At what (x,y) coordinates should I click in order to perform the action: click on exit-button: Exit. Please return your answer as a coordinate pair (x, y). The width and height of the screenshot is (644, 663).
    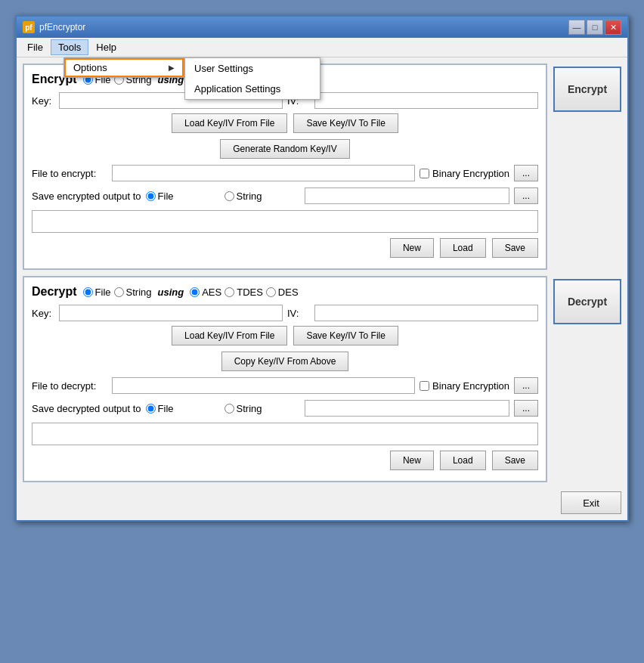
    Looking at the image, I should click on (591, 503).